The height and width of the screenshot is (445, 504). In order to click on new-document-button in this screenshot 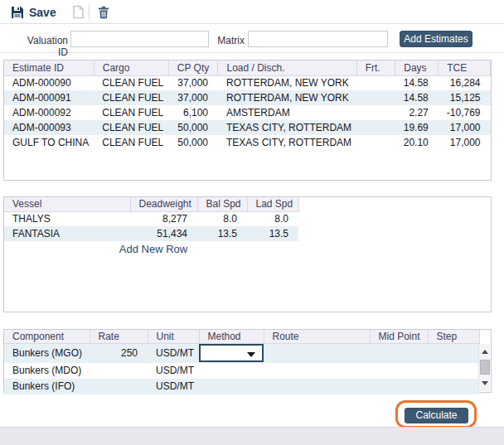, I will do `click(78, 12)`.